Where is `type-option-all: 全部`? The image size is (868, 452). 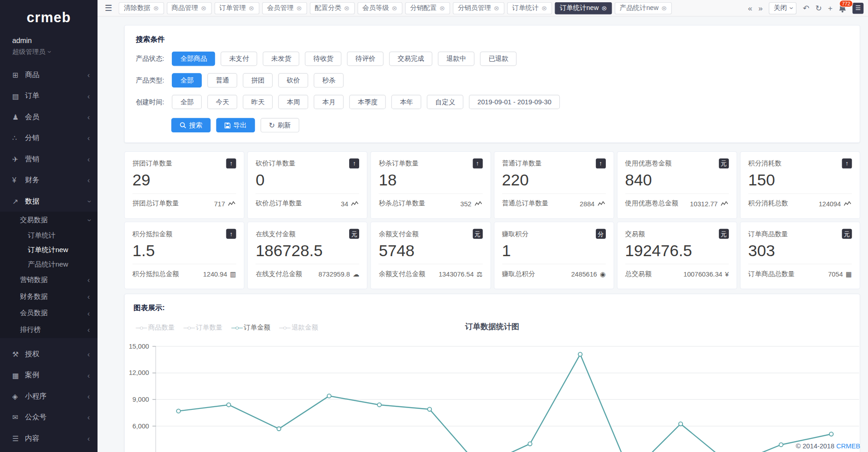
type-option-all: 全部 is located at coordinates (187, 80).